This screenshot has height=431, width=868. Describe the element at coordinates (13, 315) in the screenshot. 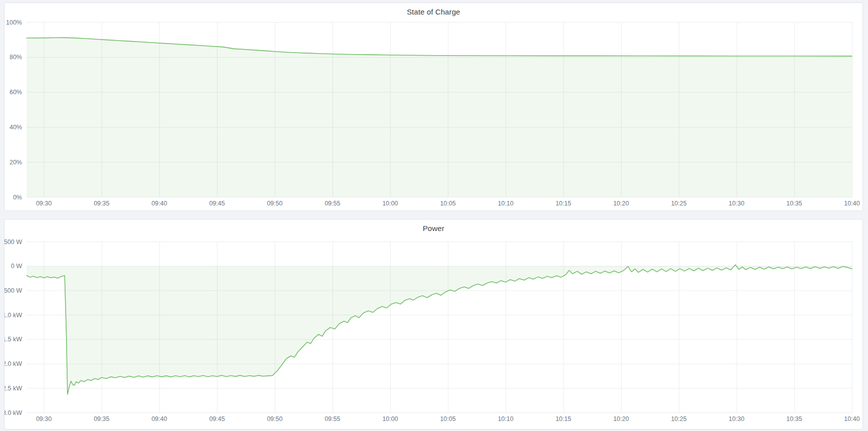

I see `y-tick-label: -1.0 kW` at that location.